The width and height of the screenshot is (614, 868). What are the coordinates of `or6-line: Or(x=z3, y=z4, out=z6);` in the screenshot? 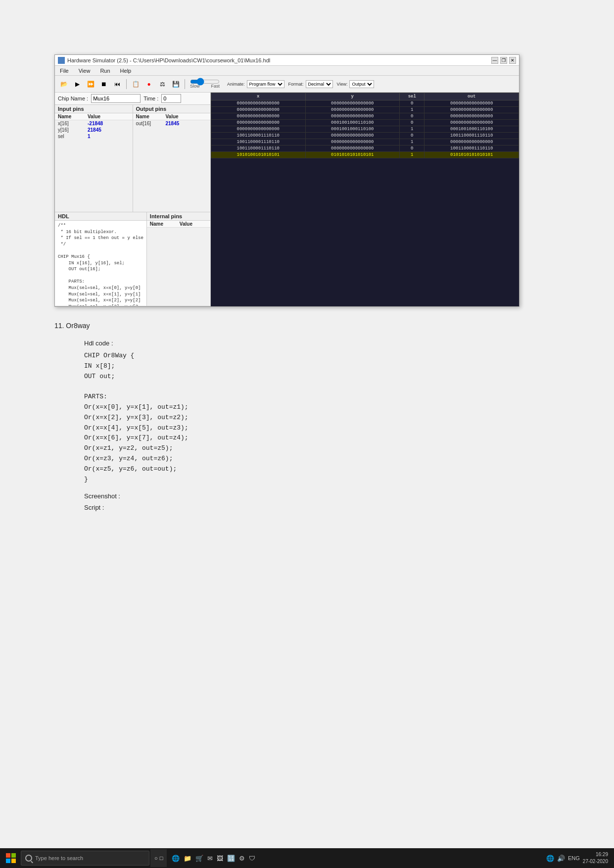 It's located at (267, 459).